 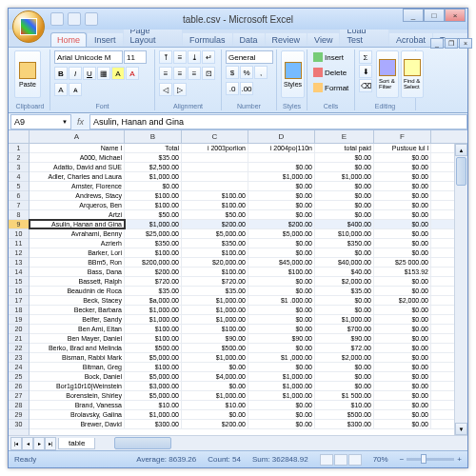 I want to click on styles-button: Styles, so click(x=293, y=74).